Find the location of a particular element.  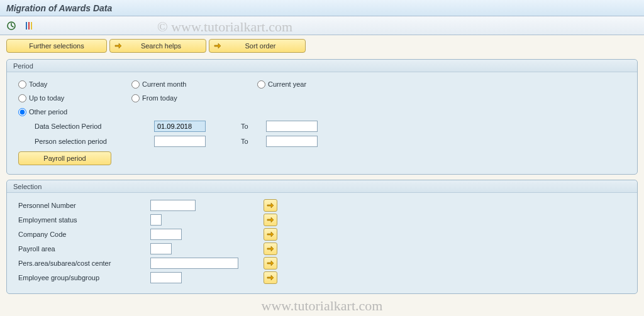

person-selection-to-input is located at coordinates (292, 141).